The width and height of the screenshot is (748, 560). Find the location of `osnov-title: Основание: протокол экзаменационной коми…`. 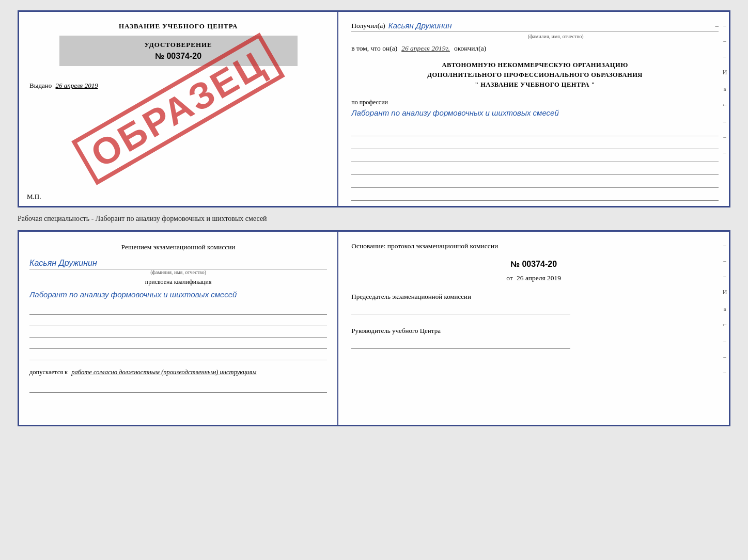

osnov-title: Основание: протокол экзаменационной коми… is located at coordinates (534, 246).